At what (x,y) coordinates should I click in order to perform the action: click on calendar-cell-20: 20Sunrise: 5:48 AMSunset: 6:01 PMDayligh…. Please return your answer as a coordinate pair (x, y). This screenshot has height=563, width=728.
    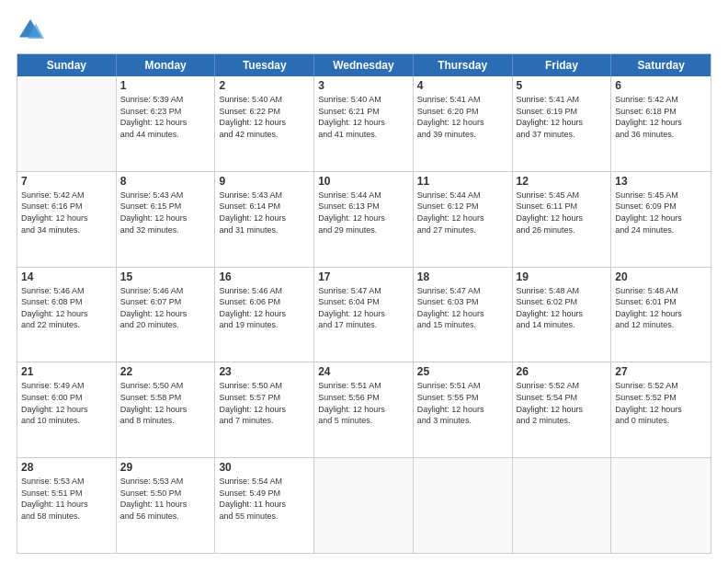
    Looking at the image, I should click on (661, 315).